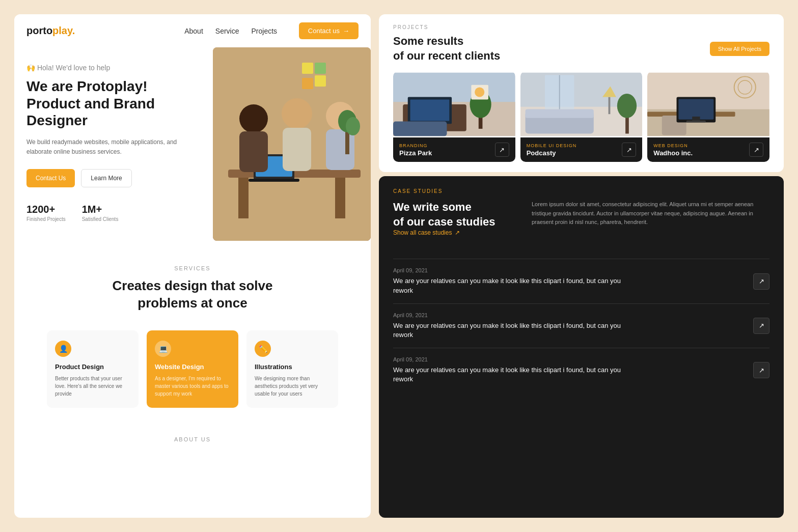  I want to click on projects-header: Some resultsof our recent clients Show A…, so click(582, 49).